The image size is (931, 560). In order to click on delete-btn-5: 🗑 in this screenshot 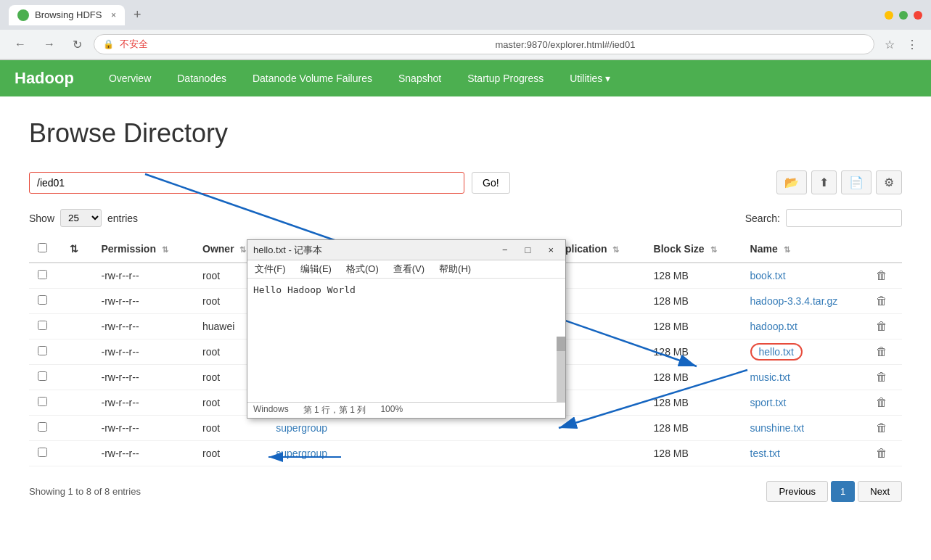, I will do `click(882, 402)`.